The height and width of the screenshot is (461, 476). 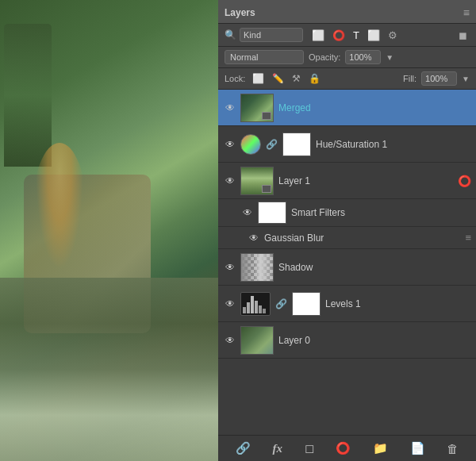 I want to click on lock-position-icon: ⚒, so click(x=297, y=79).